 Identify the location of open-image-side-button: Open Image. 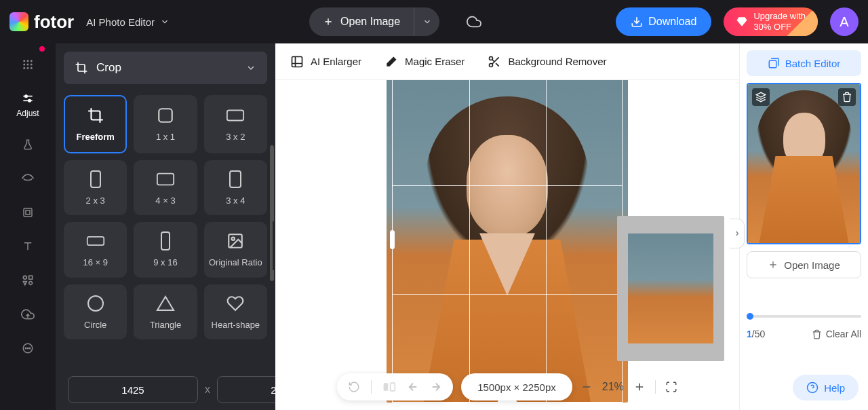
(804, 265).